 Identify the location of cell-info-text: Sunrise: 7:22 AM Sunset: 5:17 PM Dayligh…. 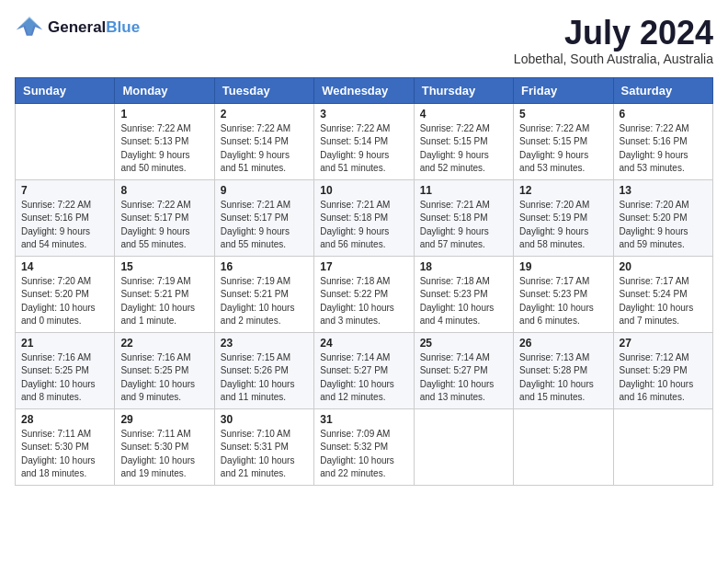
(164, 225).